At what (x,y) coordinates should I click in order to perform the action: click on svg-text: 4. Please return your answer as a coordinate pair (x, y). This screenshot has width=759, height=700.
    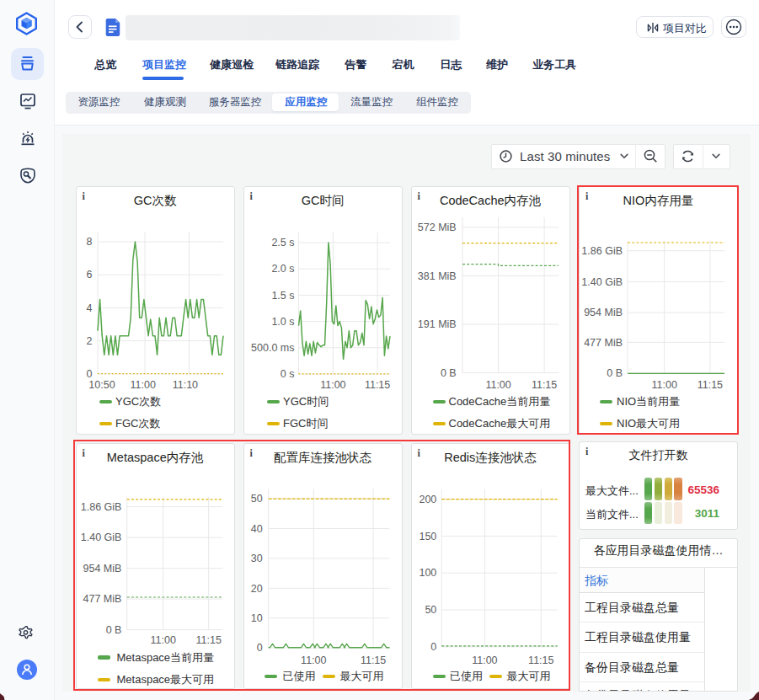
    Looking at the image, I should click on (89, 308).